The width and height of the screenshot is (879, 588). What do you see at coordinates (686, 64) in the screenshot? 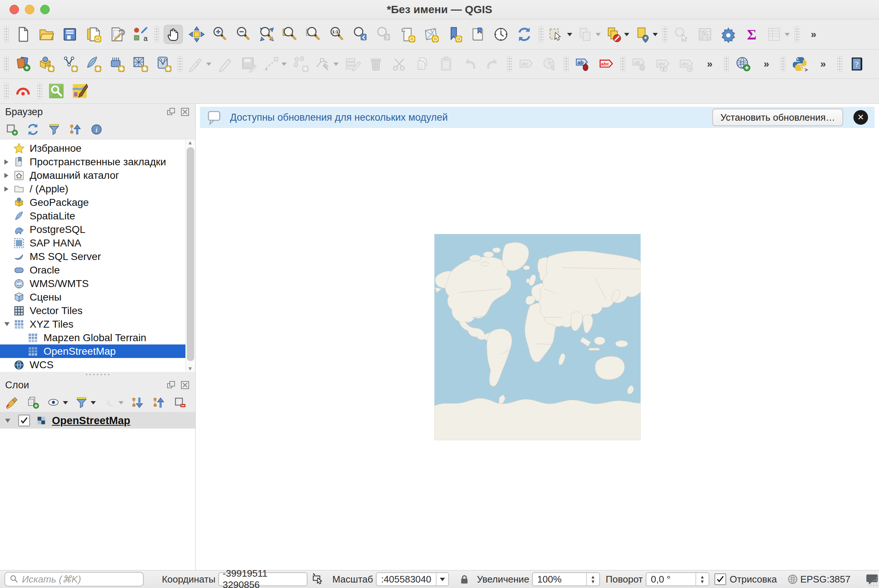
I see `change-label-button: abc` at bounding box center [686, 64].